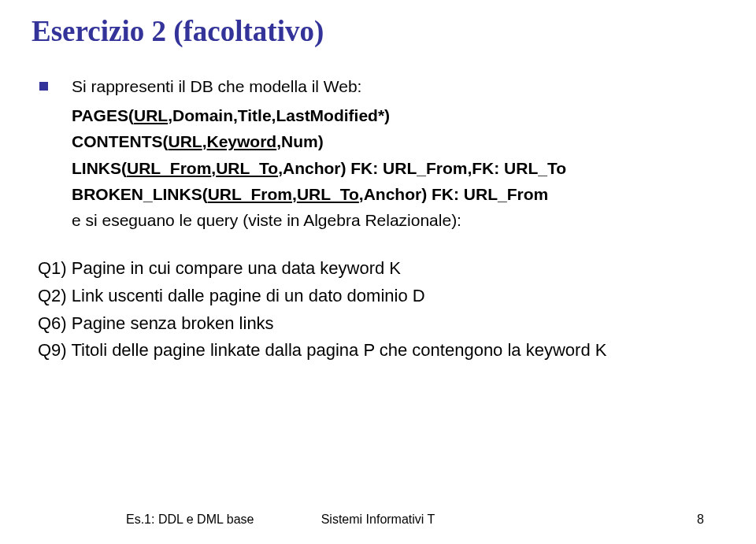 This screenshot has width=756, height=544. I want to click on footer-left: Es.1: DDL e DML base, so click(190, 520).